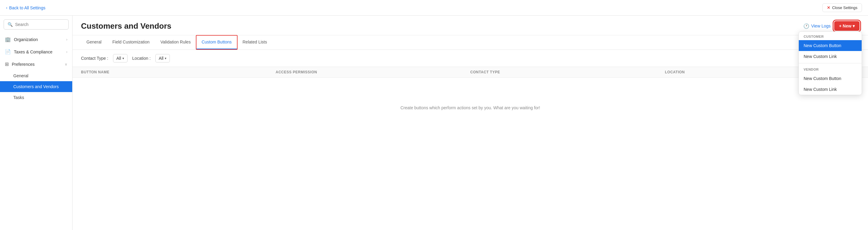  I want to click on filters-bar: Contact Type : All ▾ Location : All ▾, so click(470, 59).